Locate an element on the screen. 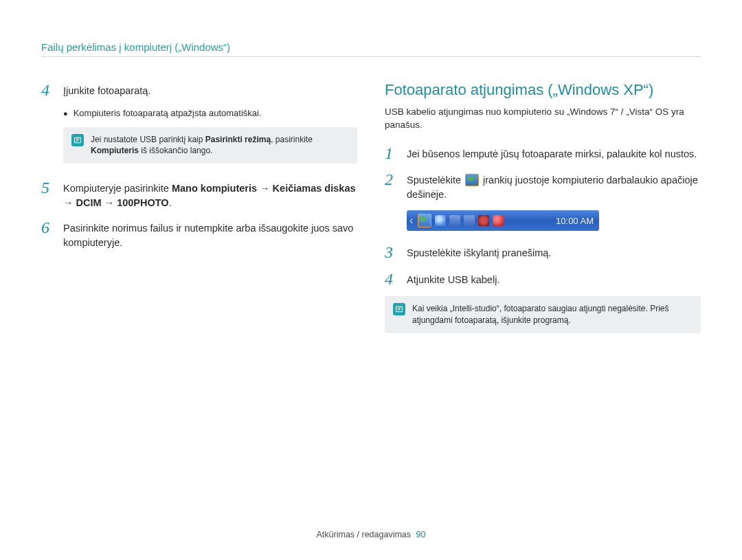 The width and height of the screenshot is (742, 560). windows-taskbar: ‹ 10:00 AM is located at coordinates (503, 221).